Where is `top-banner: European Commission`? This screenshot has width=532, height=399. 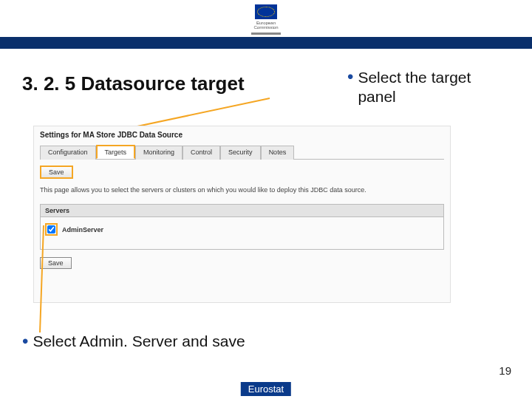
top-banner: European Commission is located at coordinates (266, 30).